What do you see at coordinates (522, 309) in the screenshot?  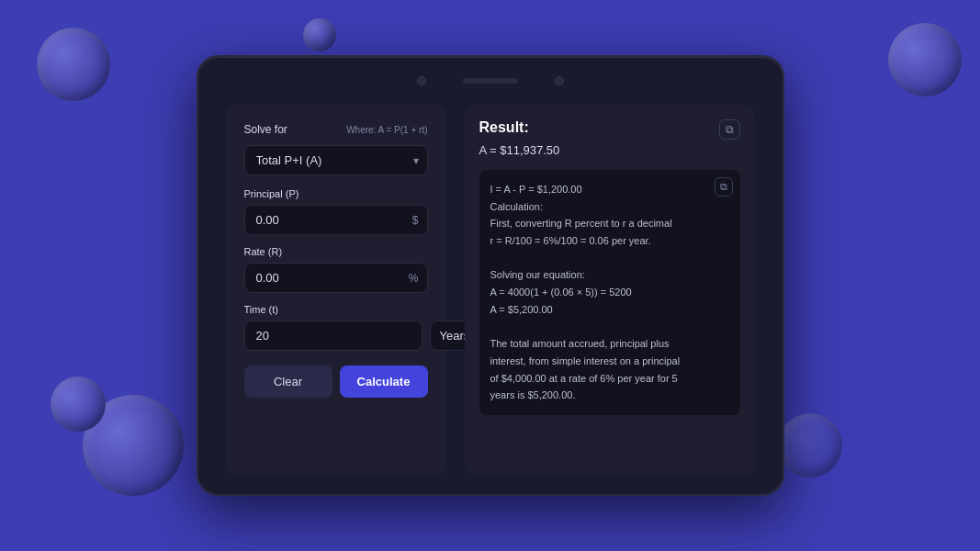 I see `detail-line8: A = $5,200.00` at bounding box center [522, 309].